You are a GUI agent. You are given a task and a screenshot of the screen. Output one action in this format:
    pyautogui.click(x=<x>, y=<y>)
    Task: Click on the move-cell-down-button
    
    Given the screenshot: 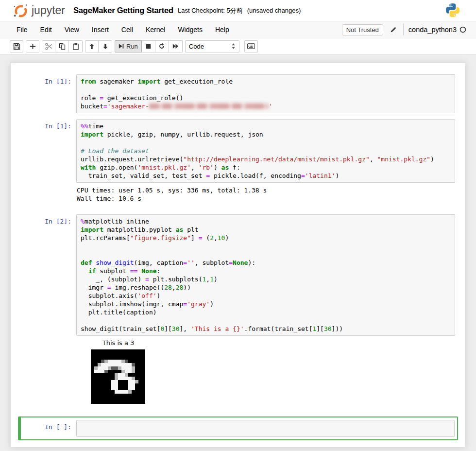 What is the action you would take?
    pyautogui.click(x=105, y=47)
    